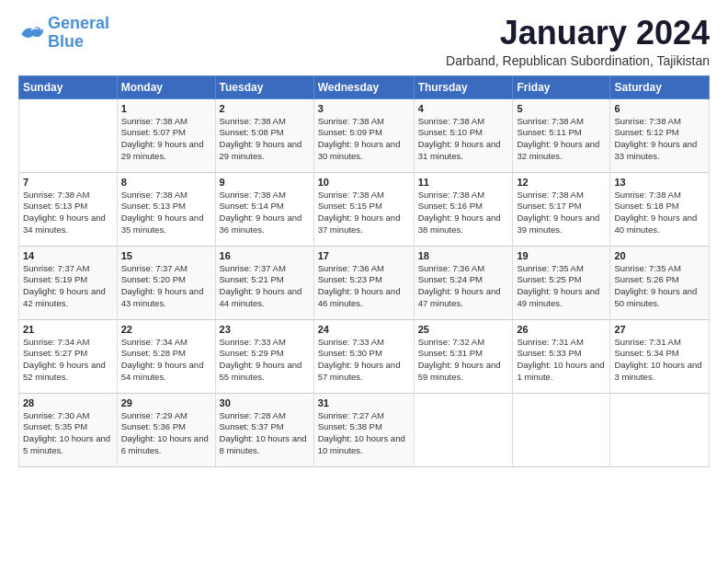  What do you see at coordinates (655, 150) in the screenshot?
I see `daylight-text: Daylight: 9 hours and 33 minutes.` at bounding box center [655, 150].